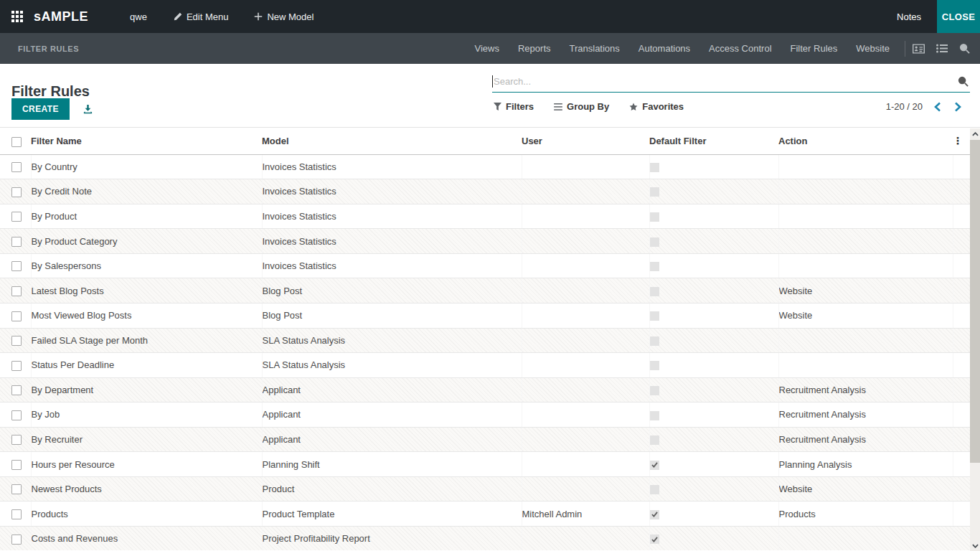 This screenshot has width=980, height=551. I want to click on table-row: By Product CategoryInvoices Statistics, so click(485, 241).